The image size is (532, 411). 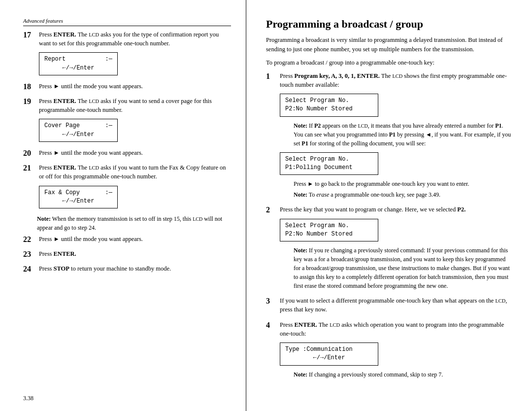 I want to click on step-17-content: Press ENTER. The LCD asks you for the ty…, so click(x=135, y=54).